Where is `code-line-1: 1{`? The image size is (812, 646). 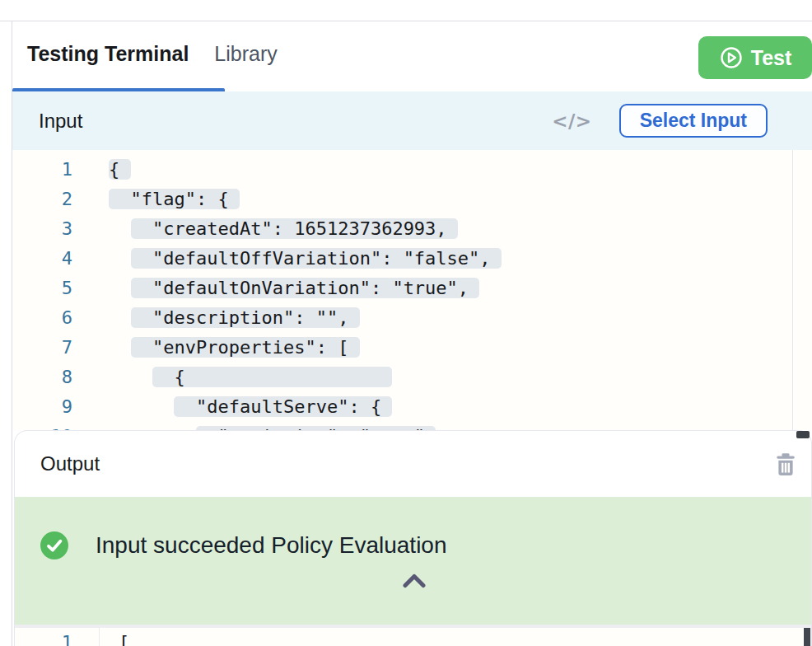
code-line-1: 1{ is located at coordinates (412, 170).